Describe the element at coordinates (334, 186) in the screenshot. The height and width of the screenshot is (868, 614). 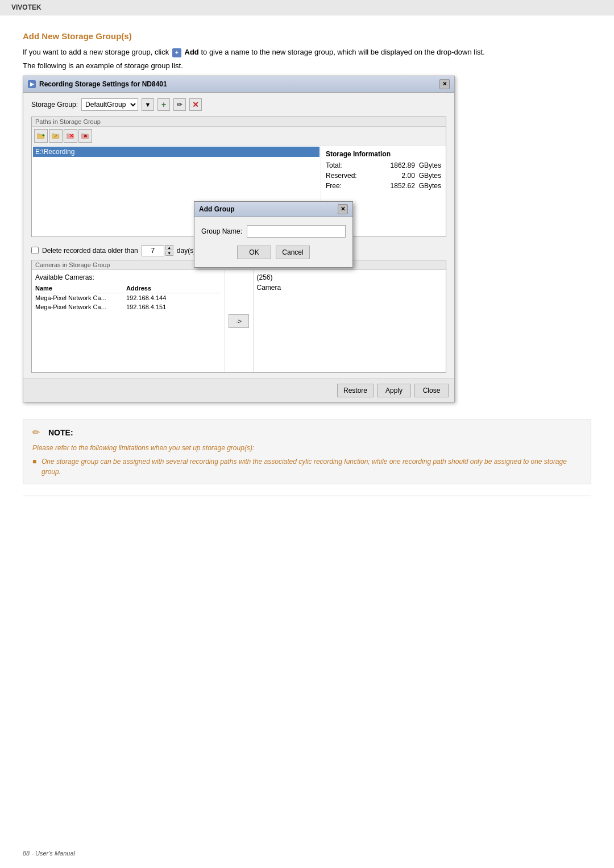
I see `free-label: Free:` at that location.